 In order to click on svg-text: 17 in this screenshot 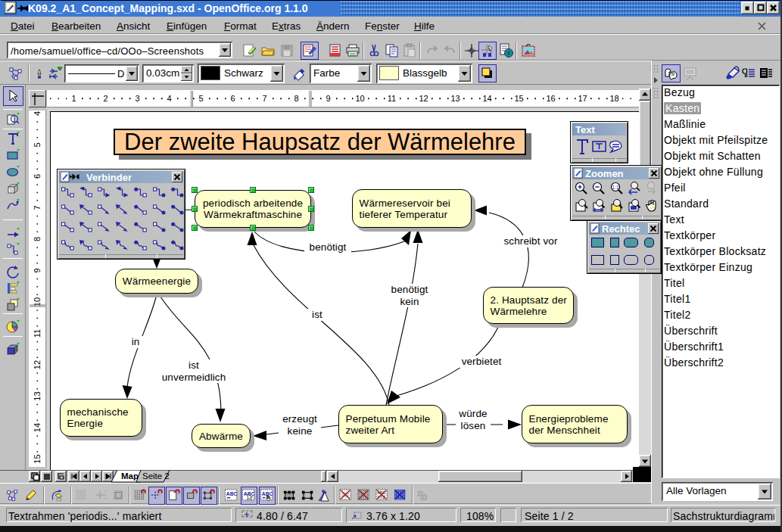, I will do `click(582, 98)`.